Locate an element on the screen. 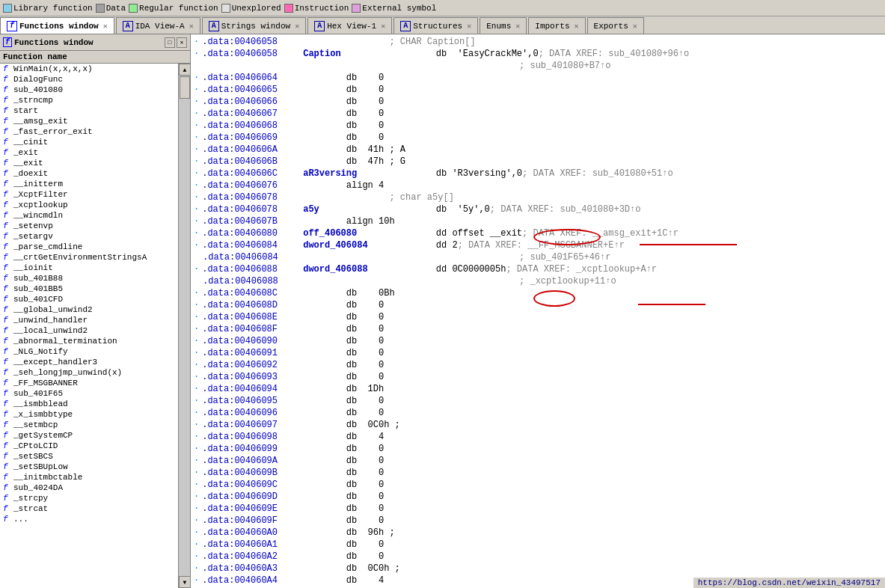 The height and width of the screenshot is (588, 885). tab-functions-close: ✕ is located at coordinates (105, 26).